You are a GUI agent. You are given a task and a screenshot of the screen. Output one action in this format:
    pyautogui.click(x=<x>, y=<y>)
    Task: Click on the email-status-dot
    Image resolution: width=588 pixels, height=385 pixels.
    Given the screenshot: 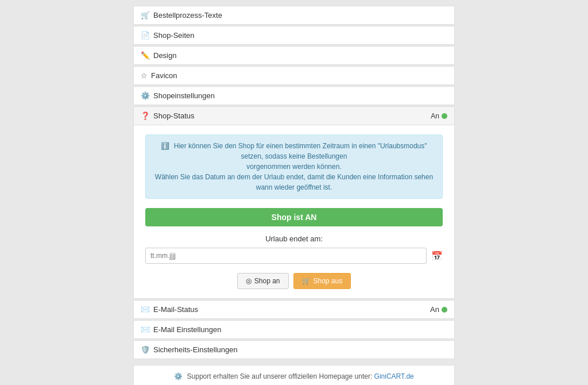 What is the action you would take?
    pyautogui.click(x=444, y=310)
    